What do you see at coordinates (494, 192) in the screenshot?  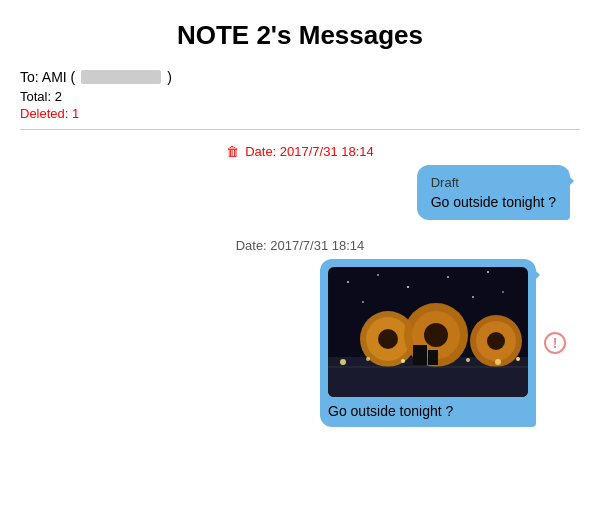 I see `message-bubble-1: Draft Go outside tonight ?` at bounding box center [494, 192].